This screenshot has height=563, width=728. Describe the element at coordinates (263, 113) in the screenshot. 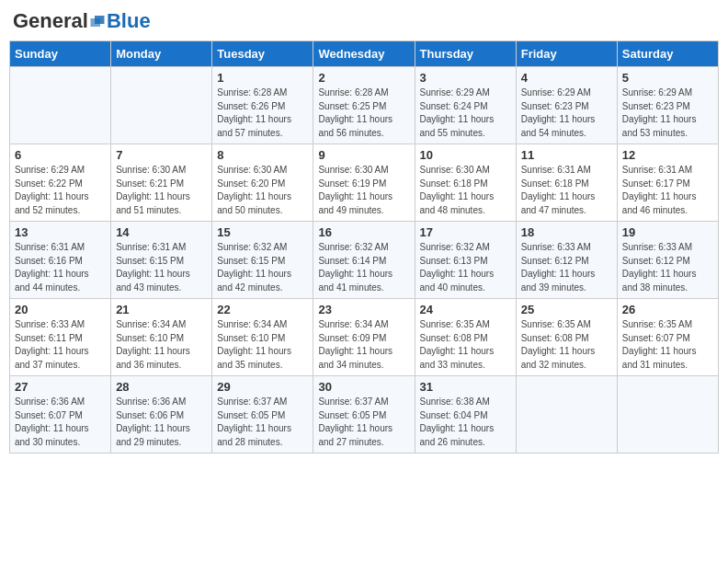

I see `day-info: Sunrise: 6:28 AM Sunset: 6:26 PM Dayligh…` at that location.